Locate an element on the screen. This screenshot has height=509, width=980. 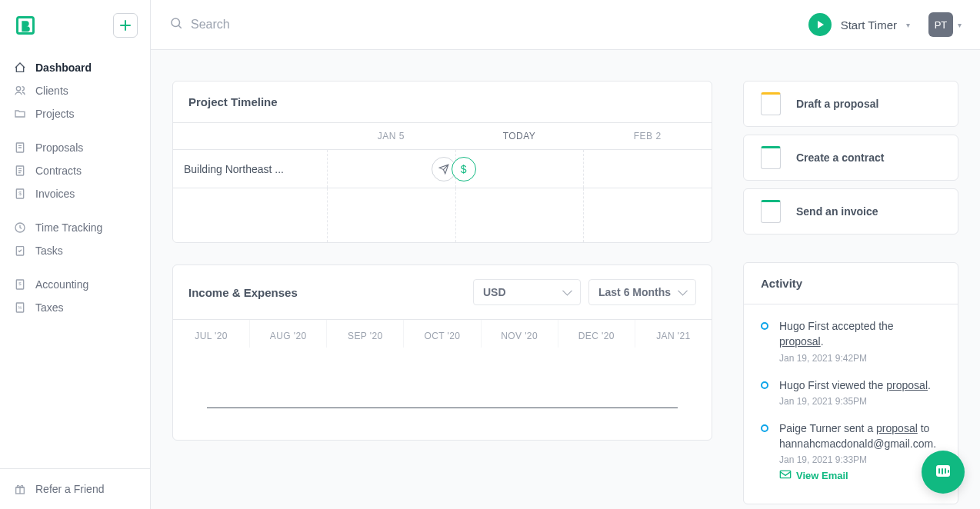
sidebar-item-accounting: $ Accounting is located at coordinates (75, 284).